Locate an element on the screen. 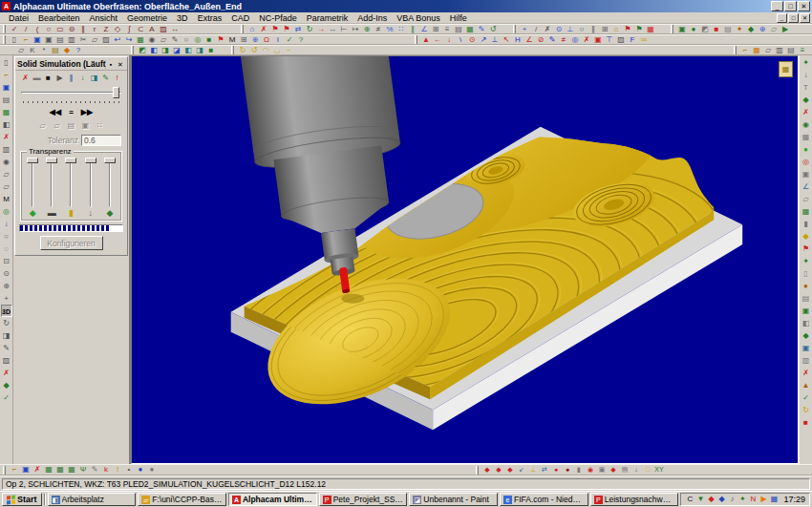 This screenshot has width=812, height=507. tools-icon: ▣ is located at coordinates (682, 30).